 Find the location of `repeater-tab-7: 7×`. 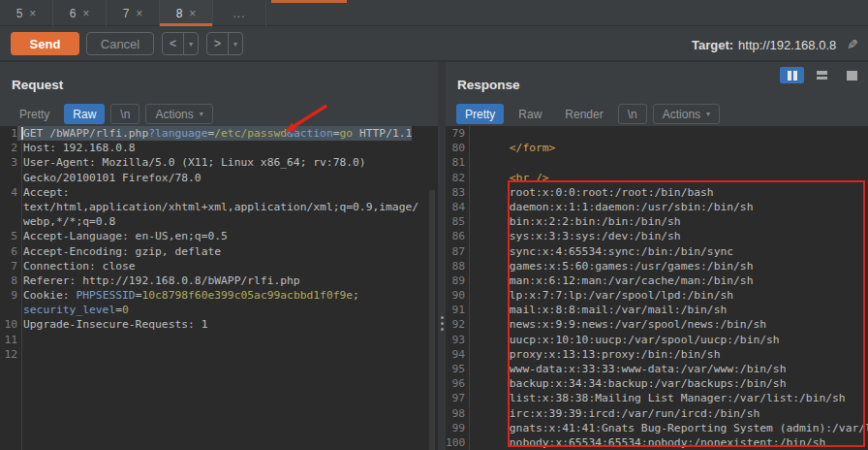

repeater-tab-7: 7× is located at coordinates (134, 14).